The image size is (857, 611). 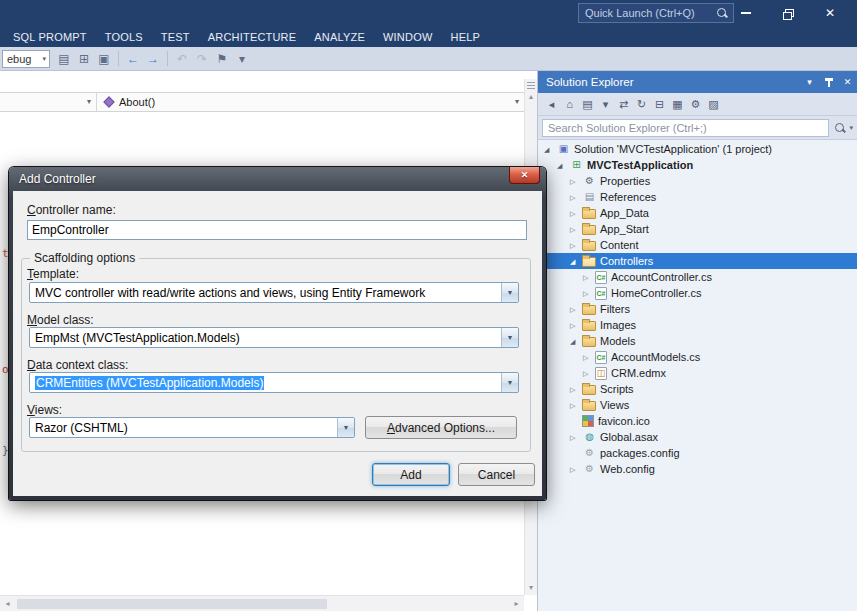 I want to click on scroll-up-icon: ▴, so click(x=531, y=97).